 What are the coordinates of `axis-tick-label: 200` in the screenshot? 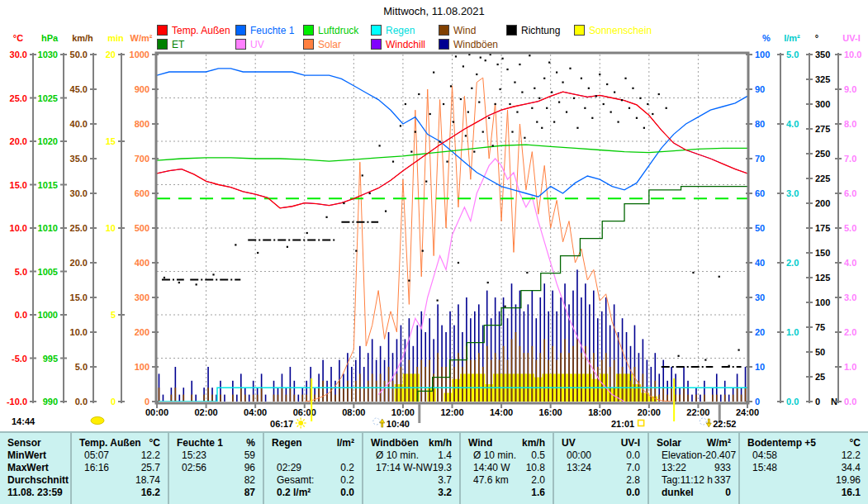 It's located at (142, 332).